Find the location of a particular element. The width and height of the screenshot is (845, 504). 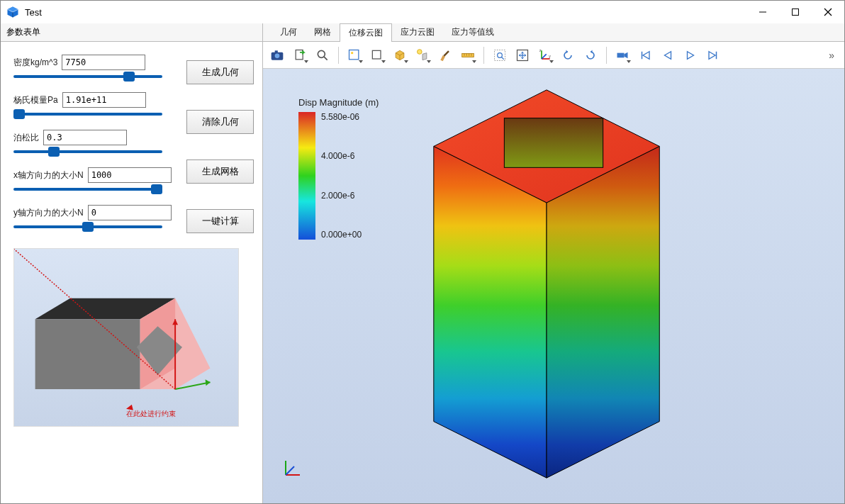

generate-mesh-button: 生成网格 is located at coordinates (220, 172).